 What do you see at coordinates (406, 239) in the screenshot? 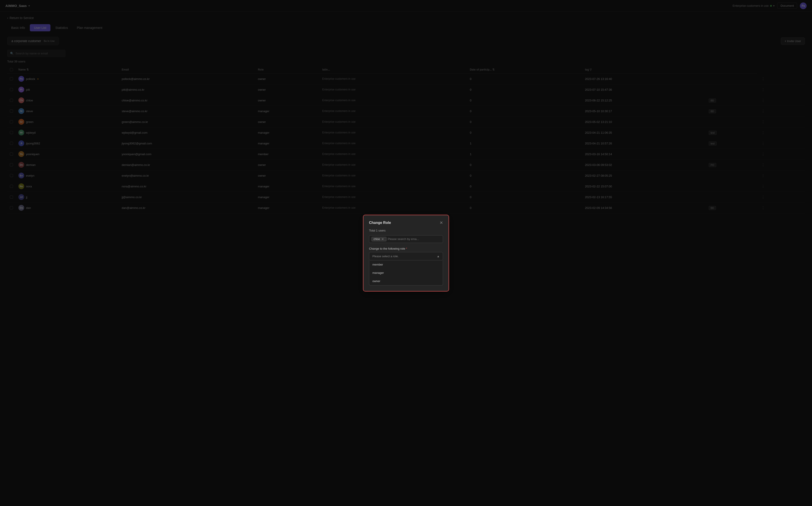
I see `tag-input-area: chloe ✕` at bounding box center [406, 239].